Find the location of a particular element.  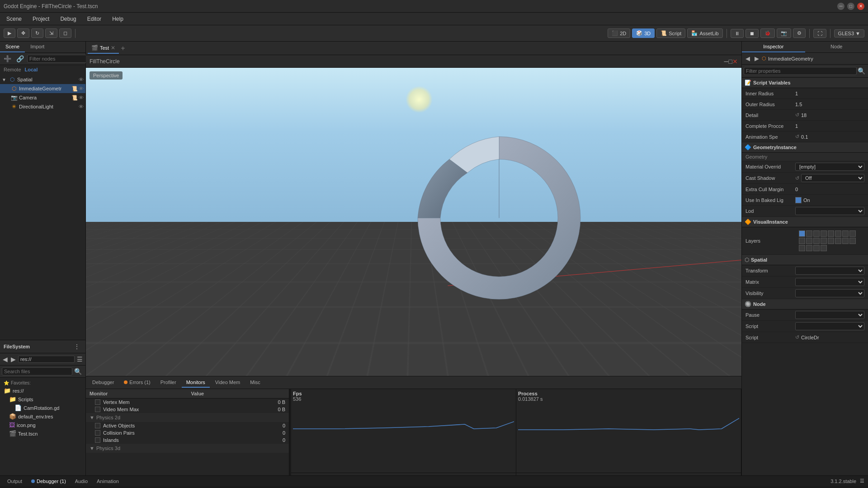

minimize-button: ─ is located at coordinates (841, 6).